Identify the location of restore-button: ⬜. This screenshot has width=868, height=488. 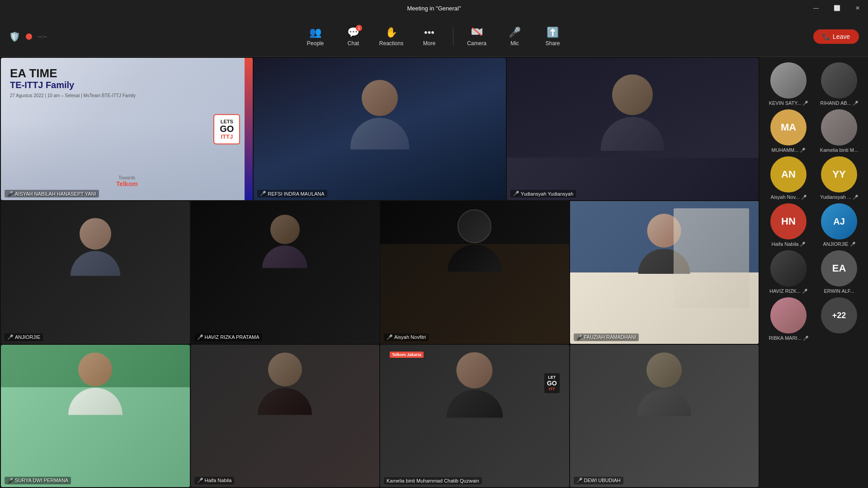
(837, 8).